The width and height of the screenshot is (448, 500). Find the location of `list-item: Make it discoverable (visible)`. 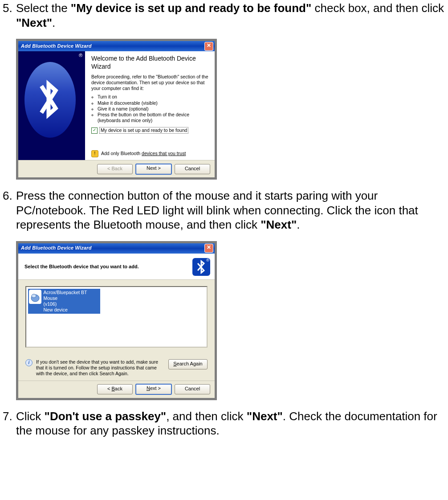

list-item: Make it discoverable (visible) is located at coordinates (154, 103).